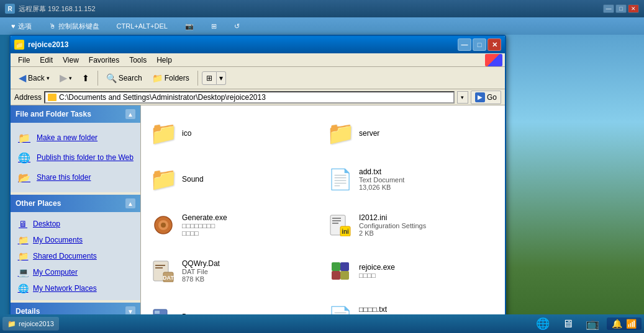 The image size is (644, 333). I want to click on grid-icon: ⊞, so click(214, 26).